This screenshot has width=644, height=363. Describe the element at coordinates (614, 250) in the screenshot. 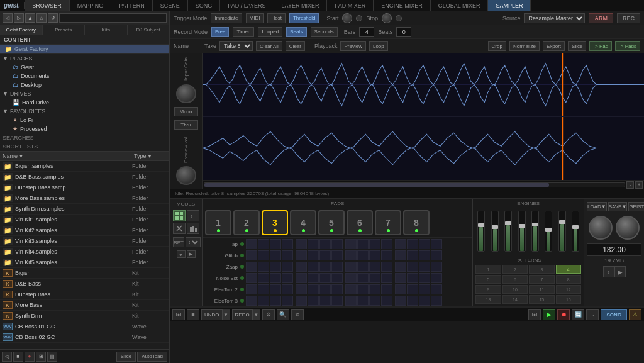

I see `bpm-display: 132.00` at that location.